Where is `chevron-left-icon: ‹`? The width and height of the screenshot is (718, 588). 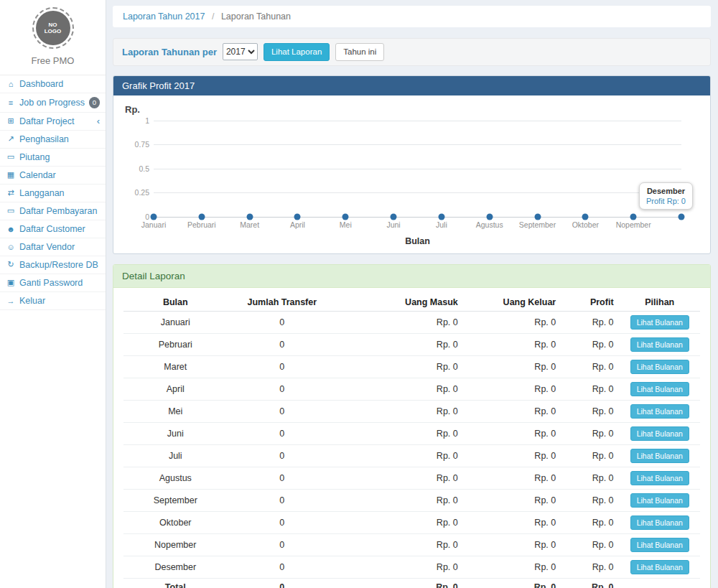
chevron-left-icon: ‹ is located at coordinates (98, 121).